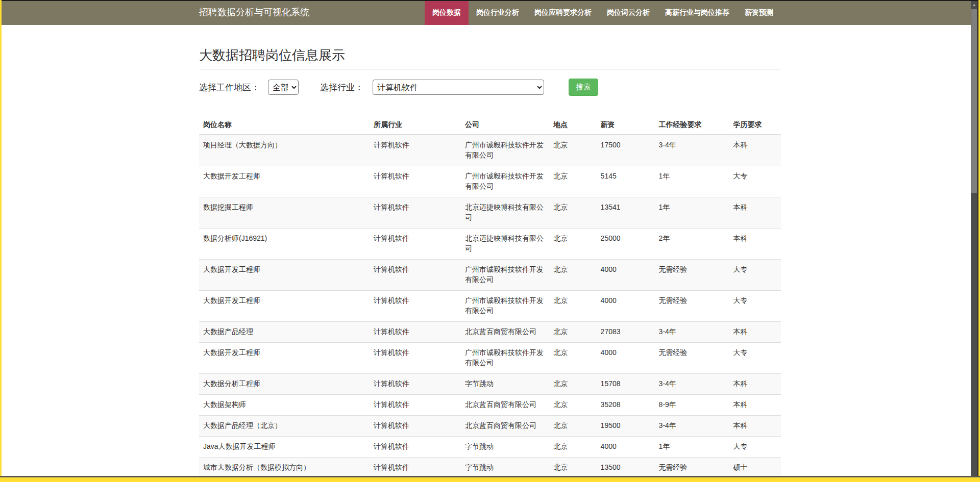 The image size is (980, 482). What do you see at coordinates (626, 405) in the screenshot?
I see `table-cell: 35208` at bounding box center [626, 405].